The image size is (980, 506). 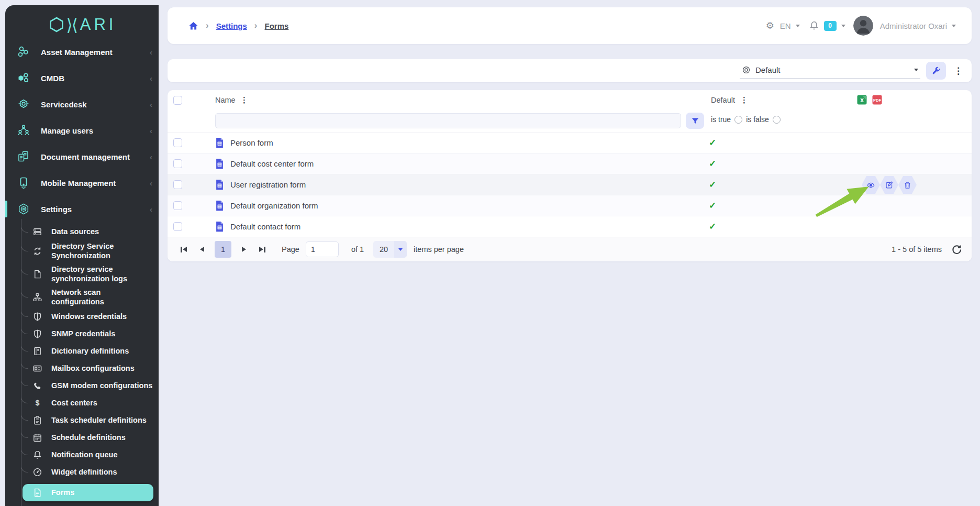 What do you see at coordinates (927, 249) in the screenshot?
I see `pager-right: 1 - 5 of 5 items` at bounding box center [927, 249].